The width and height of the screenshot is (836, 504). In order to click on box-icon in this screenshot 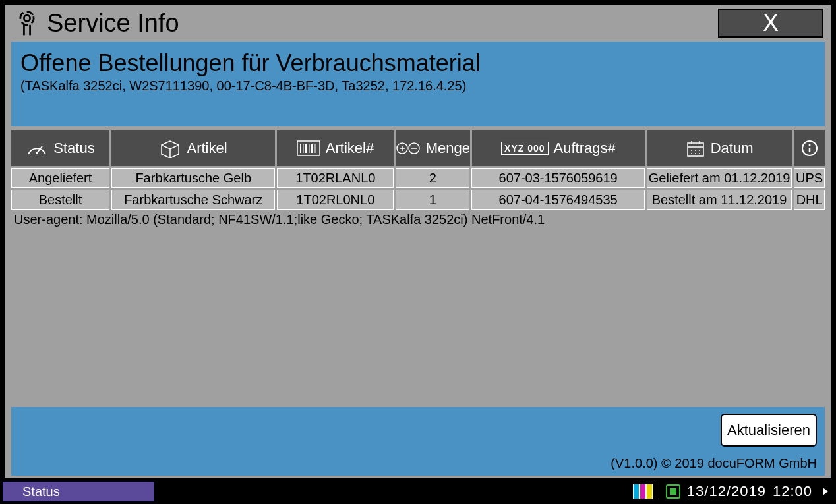, I will do `click(170, 148)`.